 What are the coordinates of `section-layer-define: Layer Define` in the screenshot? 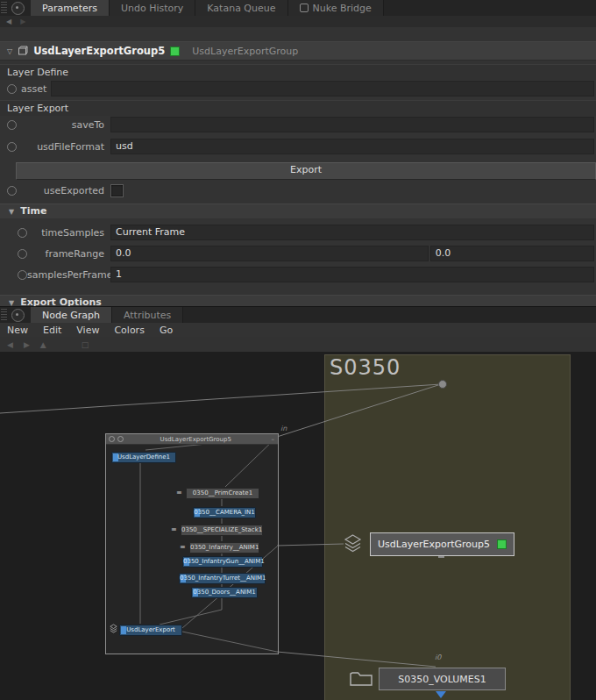 It's located at (298, 72).